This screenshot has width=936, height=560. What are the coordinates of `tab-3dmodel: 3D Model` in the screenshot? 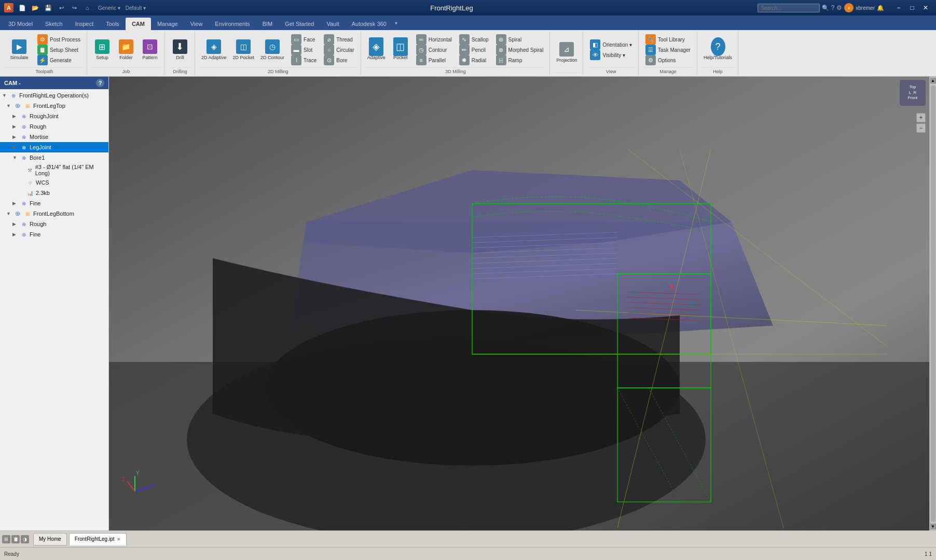 It's located at (21, 24).